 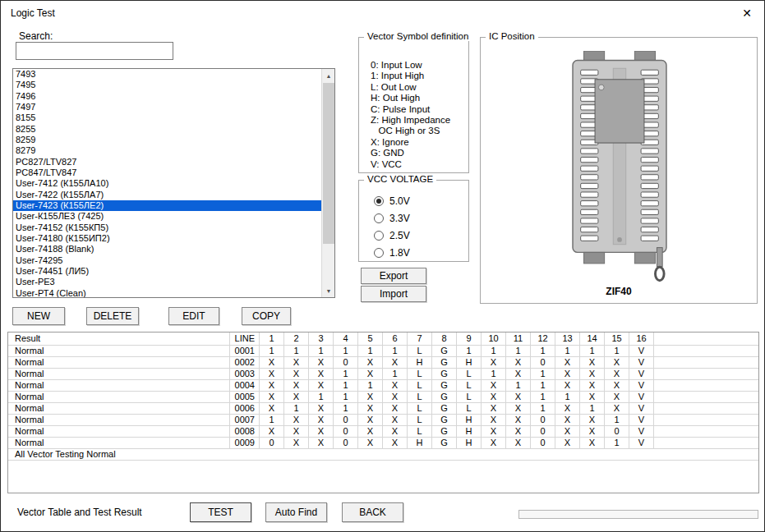 I want to click on delete-button: DELETE, so click(x=113, y=316).